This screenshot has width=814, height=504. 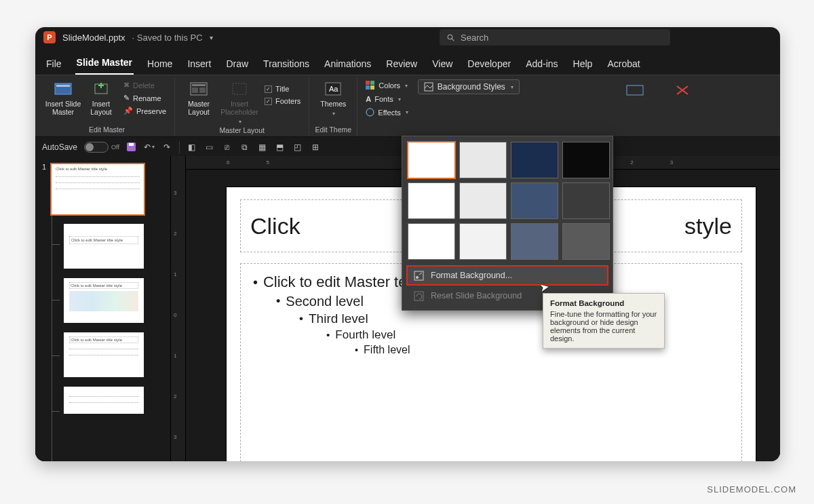 What do you see at coordinates (282, 89) in the screenshot?
I see `title-checkbox: ✓Title` at bounding box center [282, 89].